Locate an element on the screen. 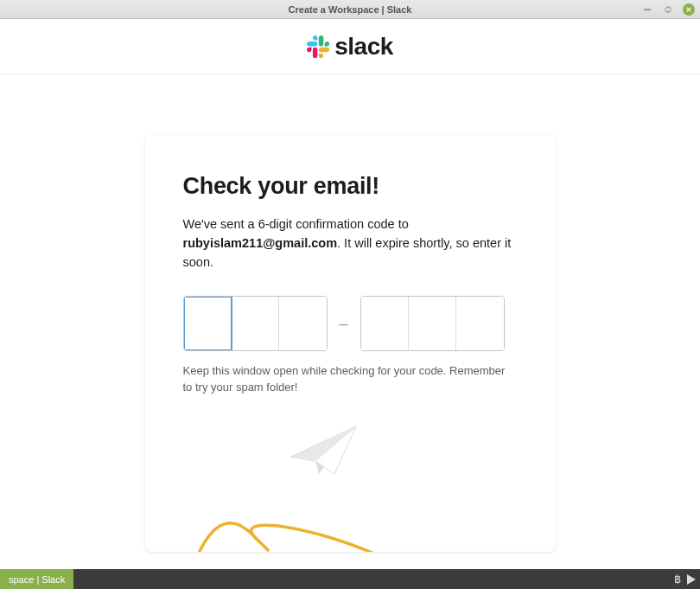  app-header: slack is located at coordinates (350, 47).